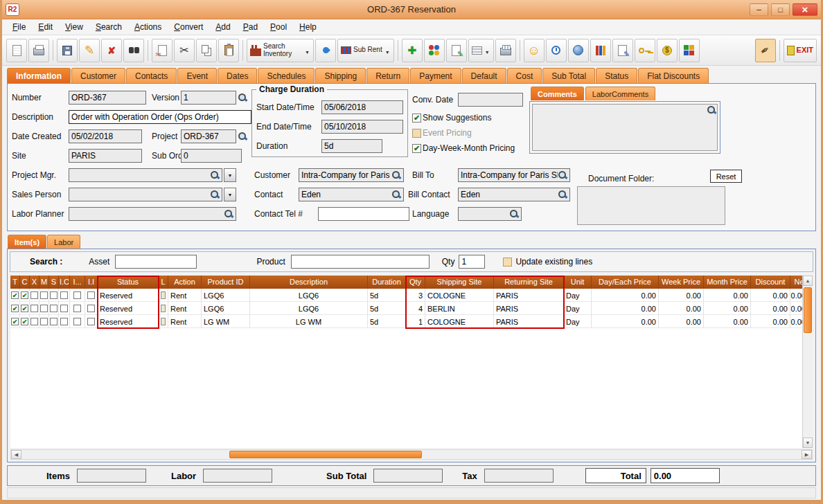 Image resolution: width=823 pixels, height=504 pixels. Describe the element at coordinates (209, 136) in the screenshot. I see `project-field: ORD-367` at that location.